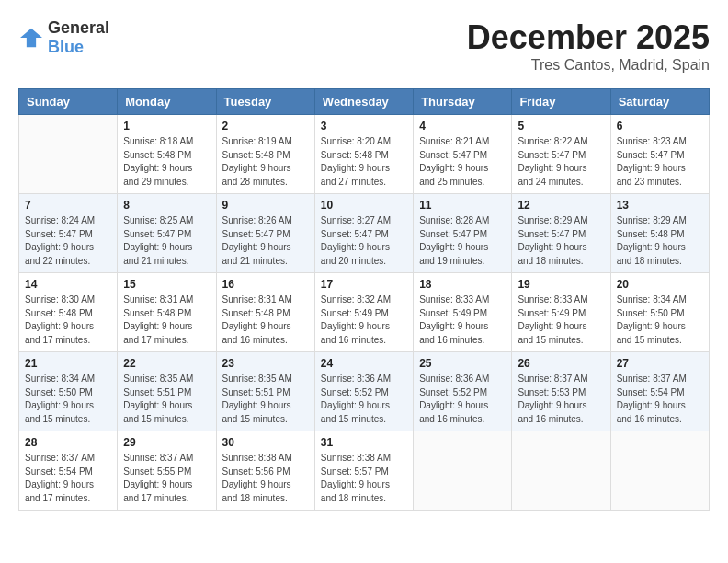  I want to click on day-cell: 31Sunrise: 8:38 AMSunset: 5:57 PMDayligh…, so click(364, 471).